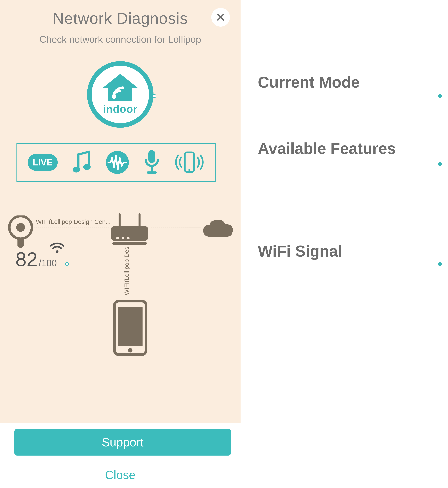  What do you see at coordinates (43, 163) in the screenshot?
I see `feature-live: LIVE` at bounding box center [43, 163].